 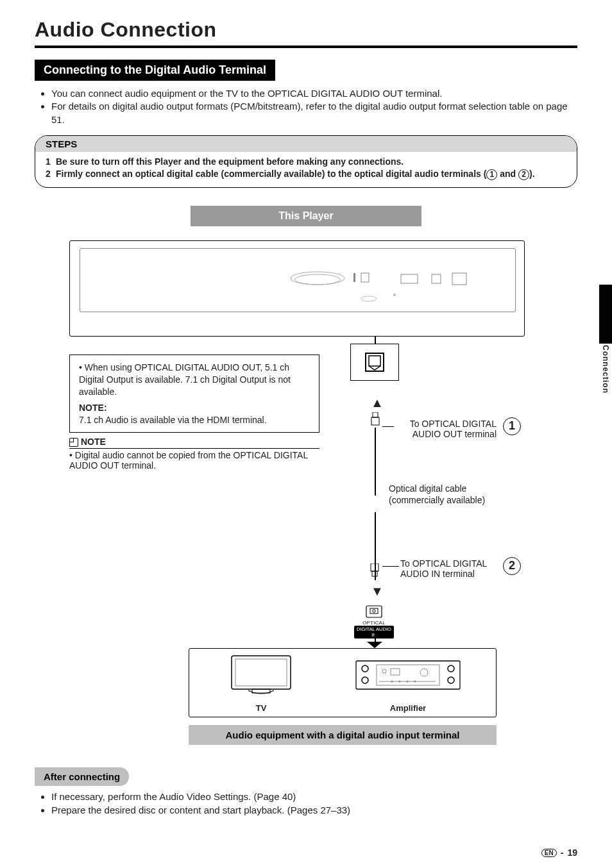 What do you see at coordinates (512, 566) in the screenshot?
I see `ref-badge-2: 2` at bounding box center [512, 566].